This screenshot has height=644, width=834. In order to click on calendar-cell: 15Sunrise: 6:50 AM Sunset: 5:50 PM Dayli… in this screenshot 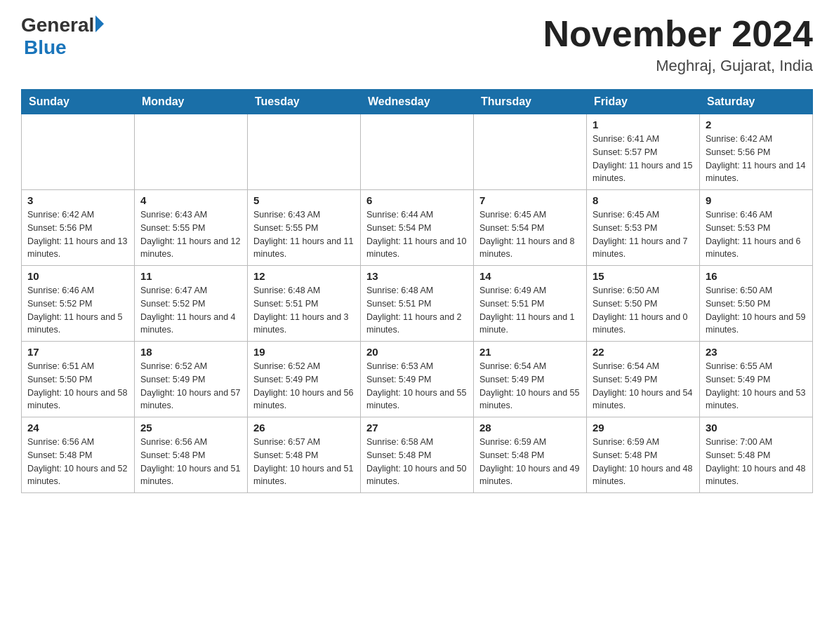, I will do `click(643, 304)`.